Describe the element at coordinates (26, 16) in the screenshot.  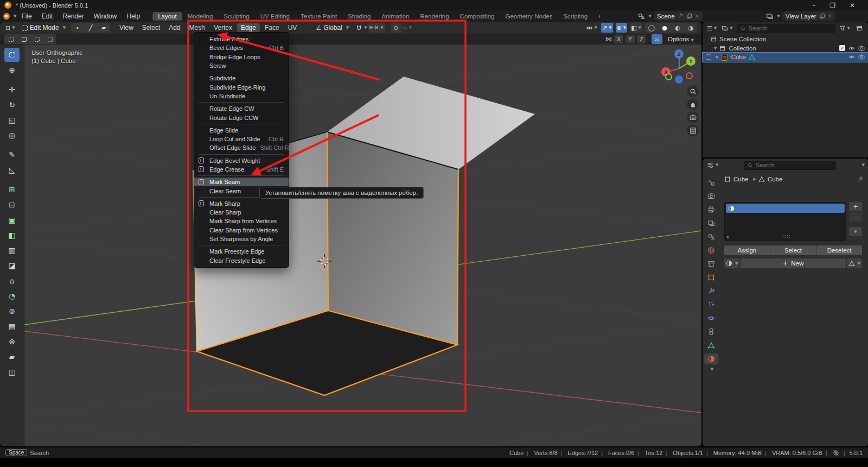
I see `menu-file: File` at that location.